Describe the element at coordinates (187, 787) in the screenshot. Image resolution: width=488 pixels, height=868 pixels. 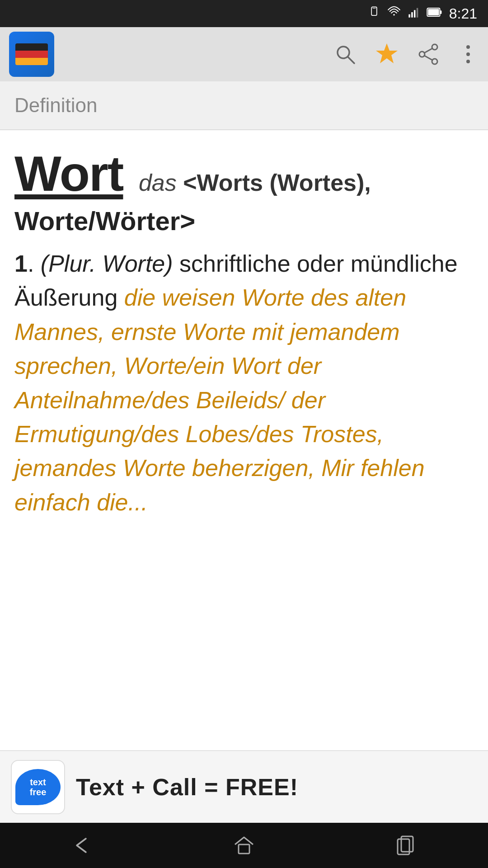
I see `ad-tagline: Text + Call = FREE!` at that location.